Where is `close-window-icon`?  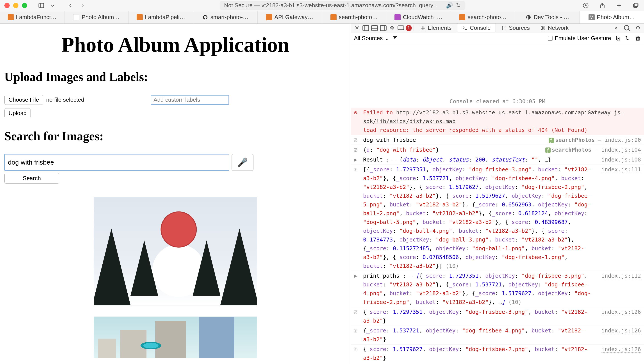
close-window-icon is located at coordinates (7, 6).